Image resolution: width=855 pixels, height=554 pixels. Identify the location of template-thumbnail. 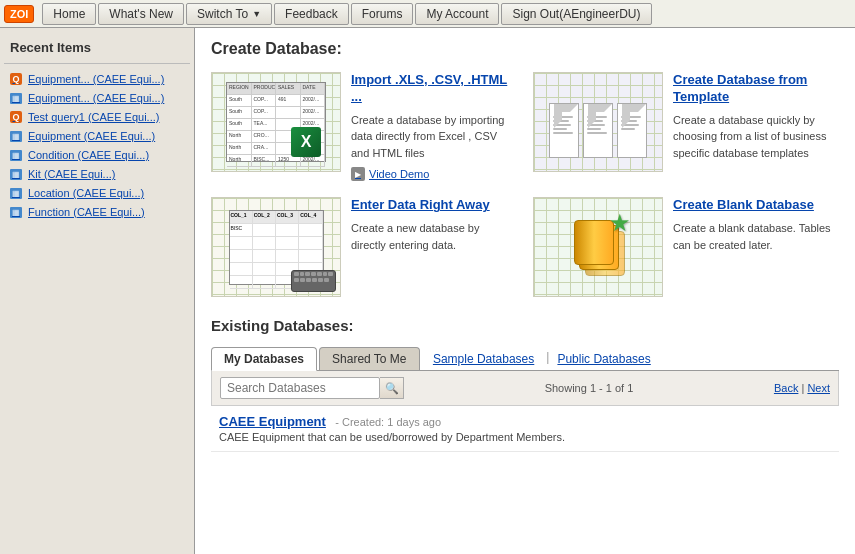
(598, 122).